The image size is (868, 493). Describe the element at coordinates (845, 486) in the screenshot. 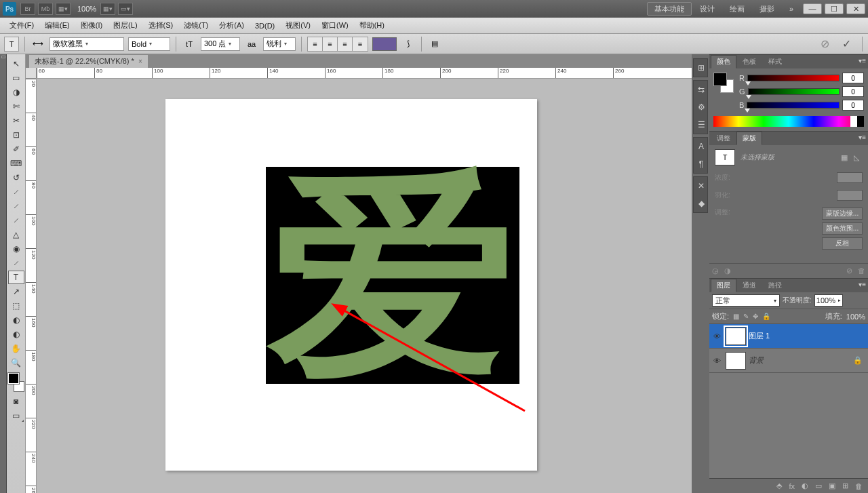

I see `new-layer-icon: ⊞` at that location.